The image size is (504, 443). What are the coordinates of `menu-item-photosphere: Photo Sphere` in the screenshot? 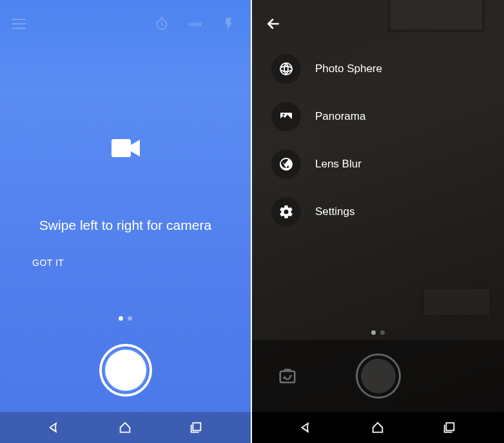 It's located at (327, 69).